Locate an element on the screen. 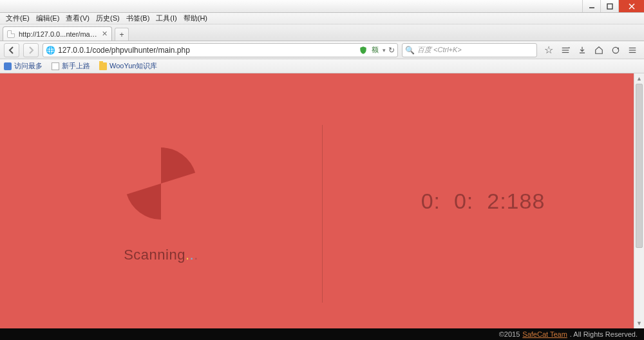 The width and height of the screenshot is (644, 340). timer-ms: 188 is located at coordinates (526, 201).